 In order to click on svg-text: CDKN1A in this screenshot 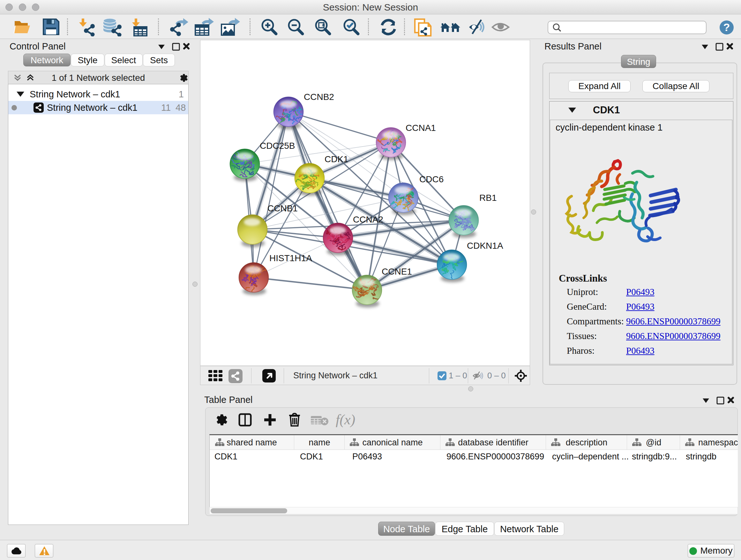, I will do `click(485, 246)`.